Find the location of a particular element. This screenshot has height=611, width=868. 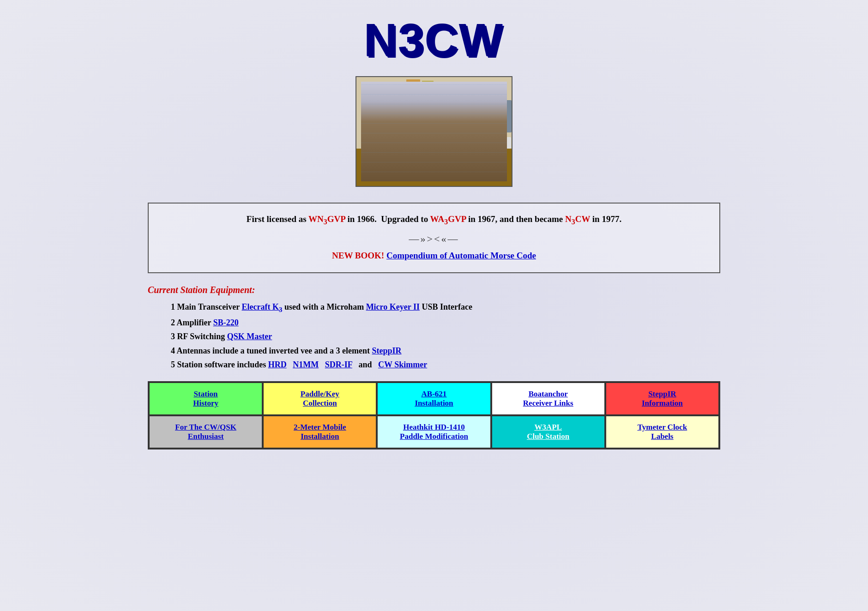

nav-cell-boatanchor: BoatanchorReceiver Links is located at coordinates (549, 399).